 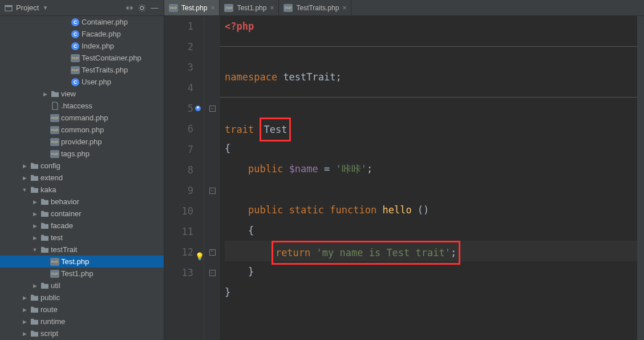 What do you see at coordinates (76, 106) in the screenshot?
I see `tree-label: .htaccess` at bounding box center [76, 106].